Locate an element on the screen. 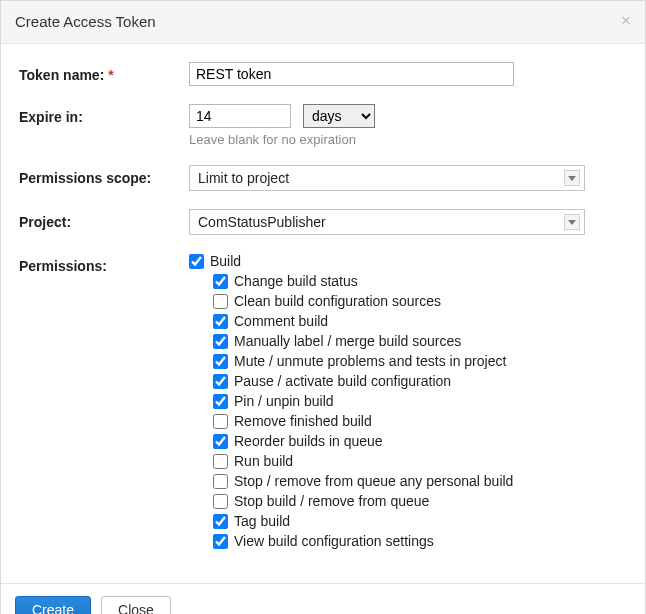  permission-label: Stop / remove from queue any personal bu… is located at coordinates (374, 482).